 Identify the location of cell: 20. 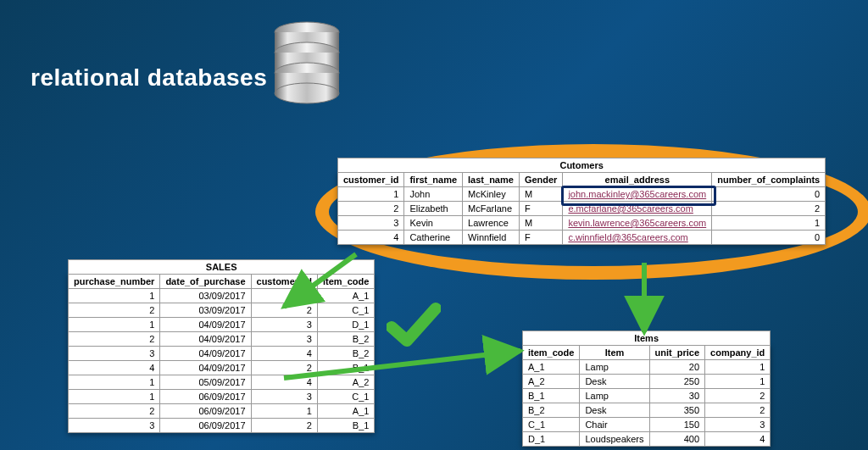
(677, 368).